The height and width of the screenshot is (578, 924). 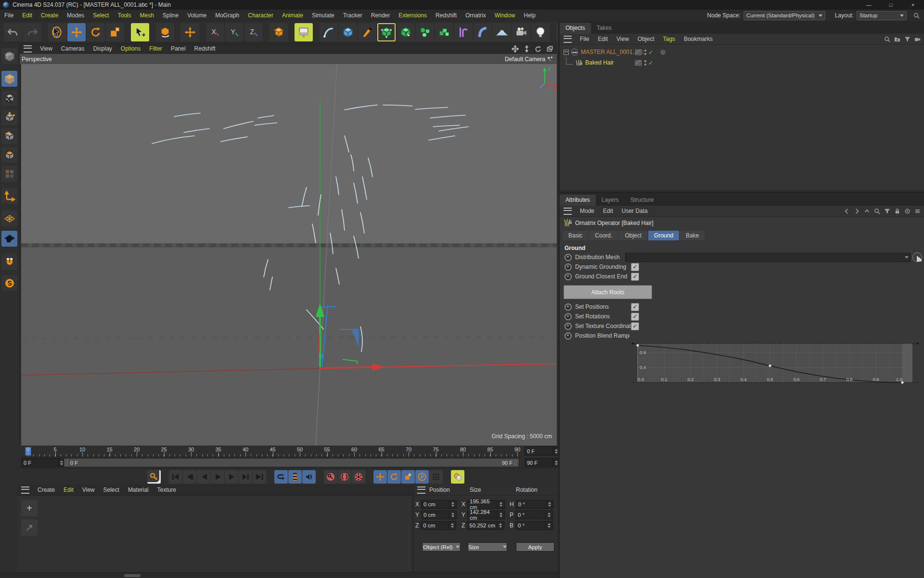 What do you see at coordinates (292, 462) in the screenshot?
I see `range-slider: 0 F 90 F` at bounding box center [292, 462].